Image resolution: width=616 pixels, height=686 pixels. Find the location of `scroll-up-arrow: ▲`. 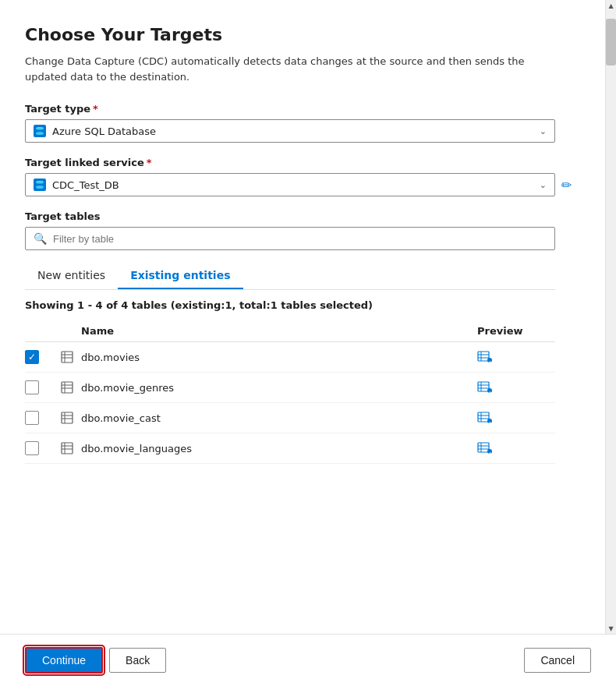

scroll-up-arrow: ▲ is located at coordinates (611, 5).